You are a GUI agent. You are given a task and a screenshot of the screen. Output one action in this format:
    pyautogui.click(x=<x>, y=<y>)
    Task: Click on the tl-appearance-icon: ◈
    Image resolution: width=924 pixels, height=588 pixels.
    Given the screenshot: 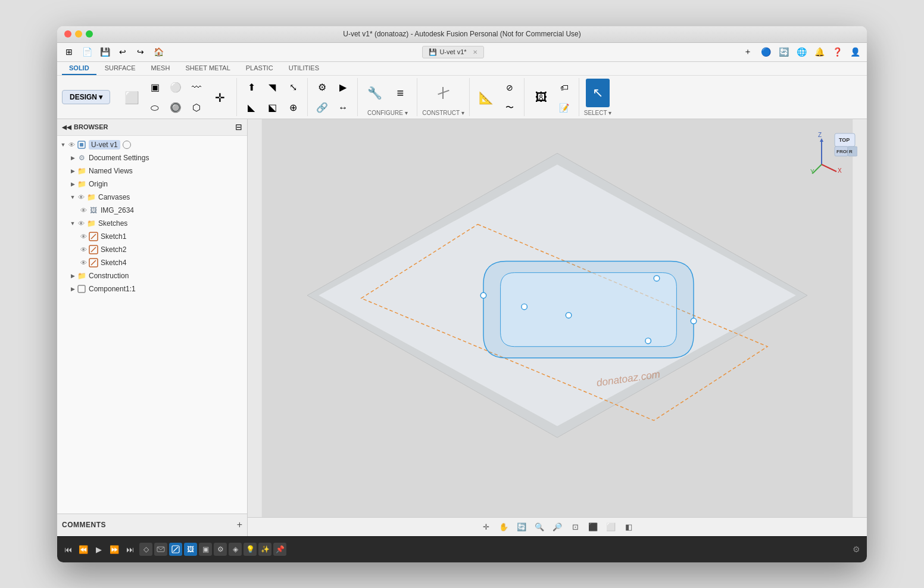 What is the action you would take?
    pyautogui.click(x=235, y=549)
    